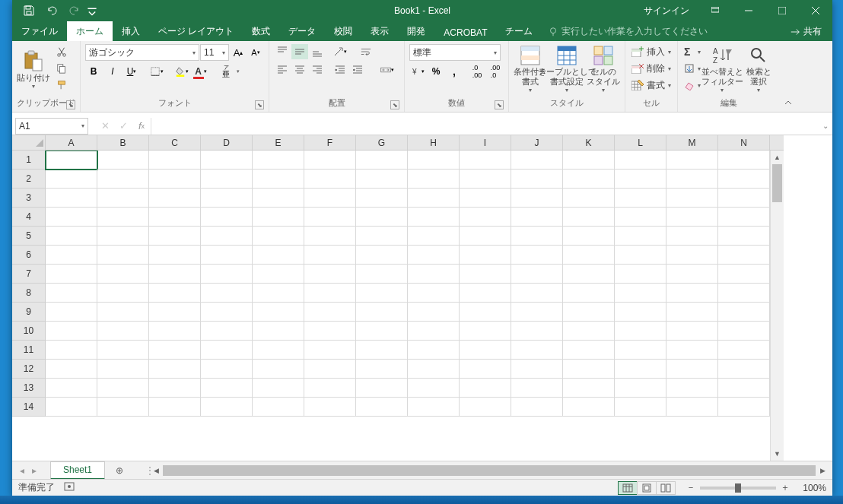 This screenshot has height=504, width=843. I want to click on tab-formula: 数式, so click(261, 31).